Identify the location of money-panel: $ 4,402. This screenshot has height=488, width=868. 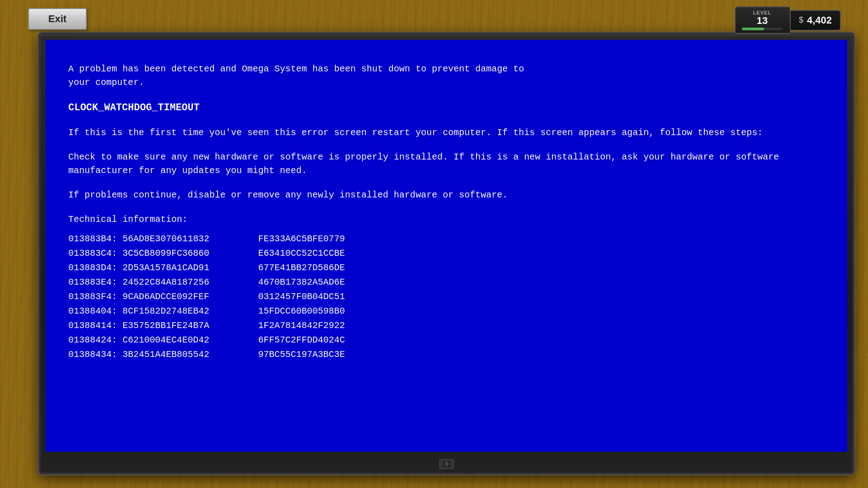
(816, 20).